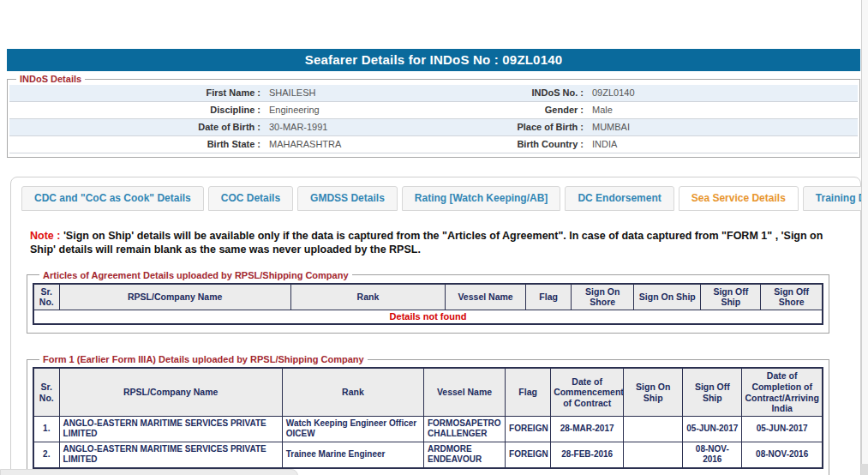 The image size is (868, 475). I want to click on first-name-value: SHAILESH, so click(376, 93).